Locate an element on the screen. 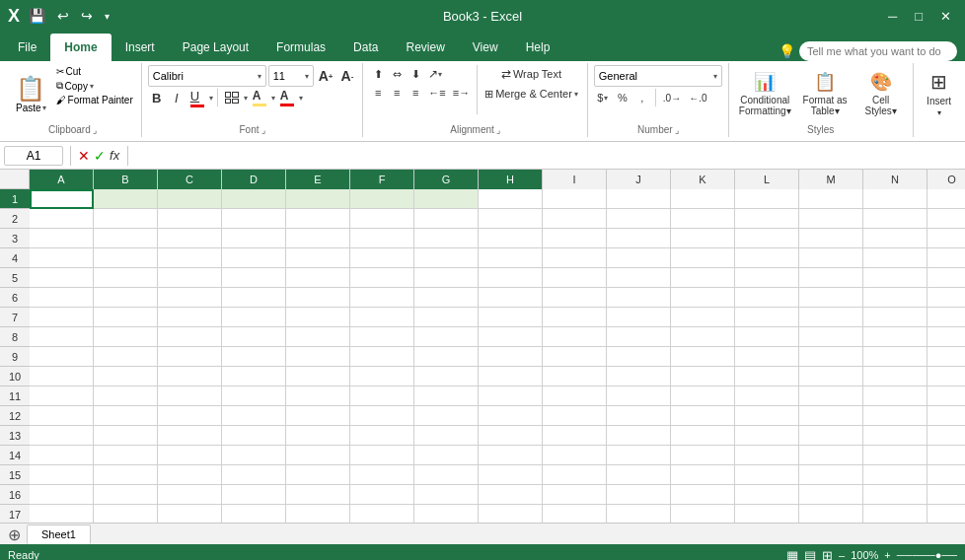 This screenshot has width=965, height=560. cell-D15 is located at coordinates (255, 475).